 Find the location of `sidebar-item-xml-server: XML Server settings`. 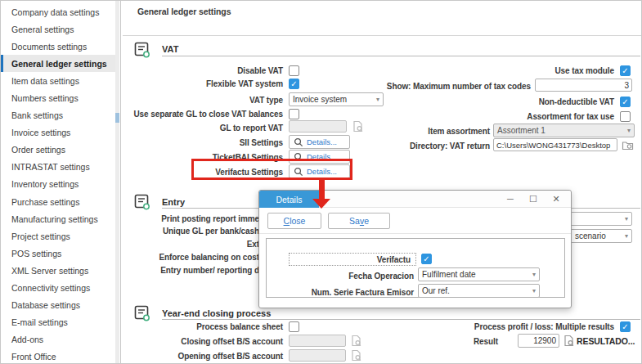

sidebar-item-xml-server: XML Server settings is located at coordinates (58, 270).